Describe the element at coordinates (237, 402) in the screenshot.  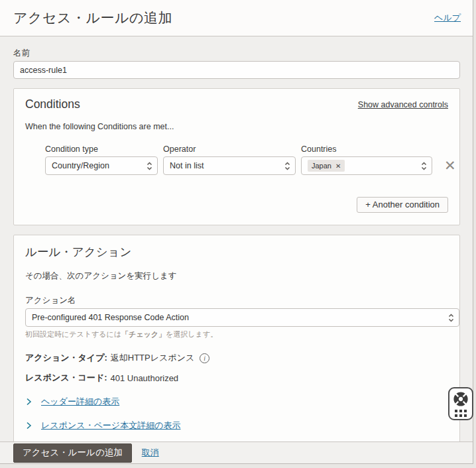
I see `header-details-toggle: ヘッダー詳細の表示` at that location.